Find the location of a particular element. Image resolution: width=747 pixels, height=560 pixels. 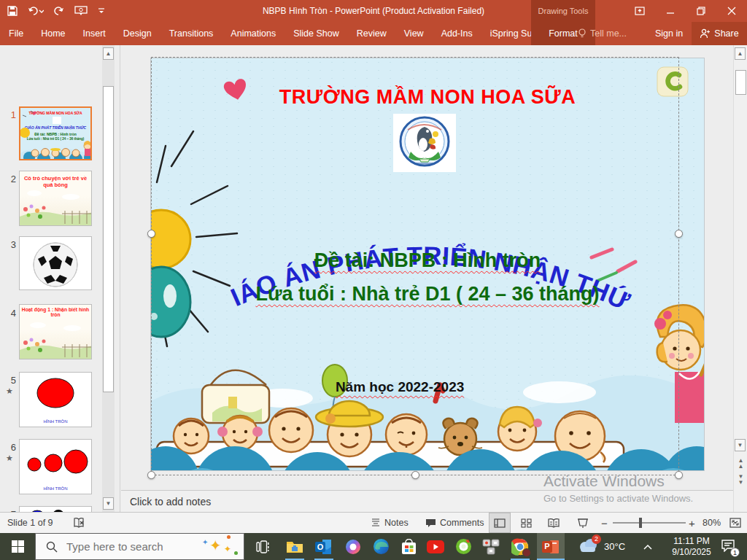

close-icon is located at coordinates (732, 11).